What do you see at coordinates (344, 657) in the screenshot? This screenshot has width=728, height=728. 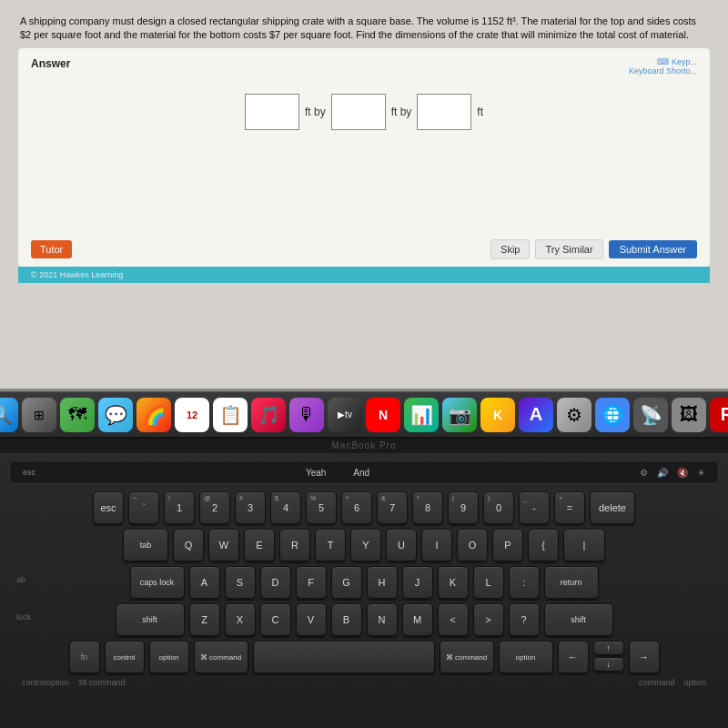 I see `key-space` at bounding box center [344, 657].